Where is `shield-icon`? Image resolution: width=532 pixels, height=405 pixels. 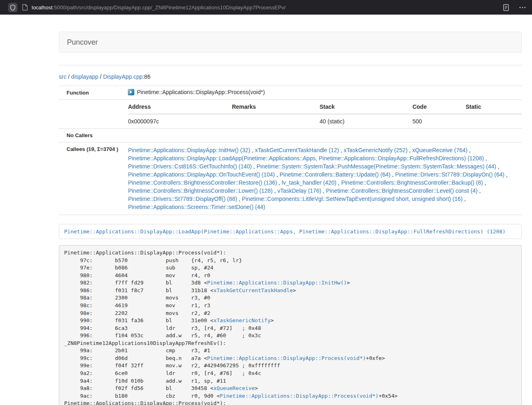 shield-icon is located at coordinates (13, 7).